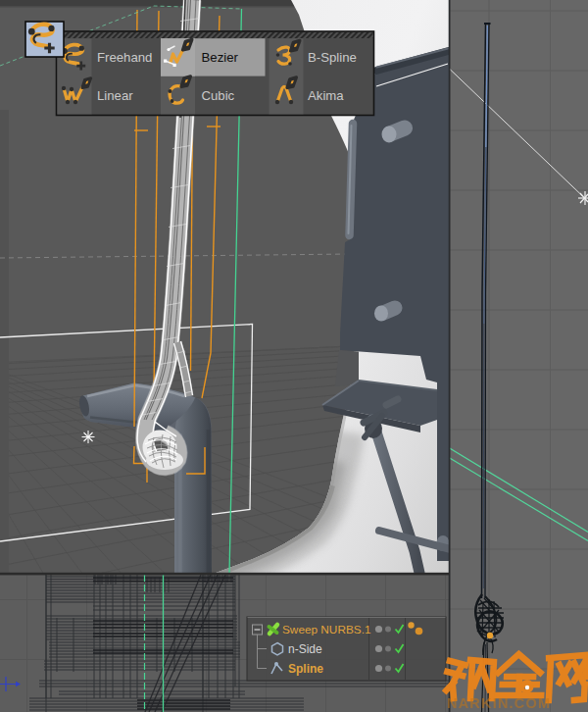  I want to click on svg-text: Sweep NURBS.1, so click(326, 630).